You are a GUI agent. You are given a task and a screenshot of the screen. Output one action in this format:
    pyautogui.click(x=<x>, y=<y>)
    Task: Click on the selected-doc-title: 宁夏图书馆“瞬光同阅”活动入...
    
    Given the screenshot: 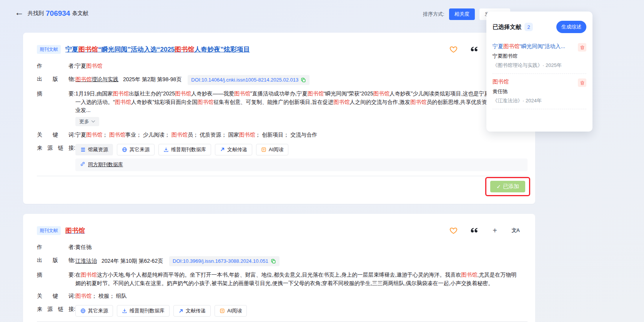 What is the action you would take?
    pyautogui.click(x=534, y=47)
    